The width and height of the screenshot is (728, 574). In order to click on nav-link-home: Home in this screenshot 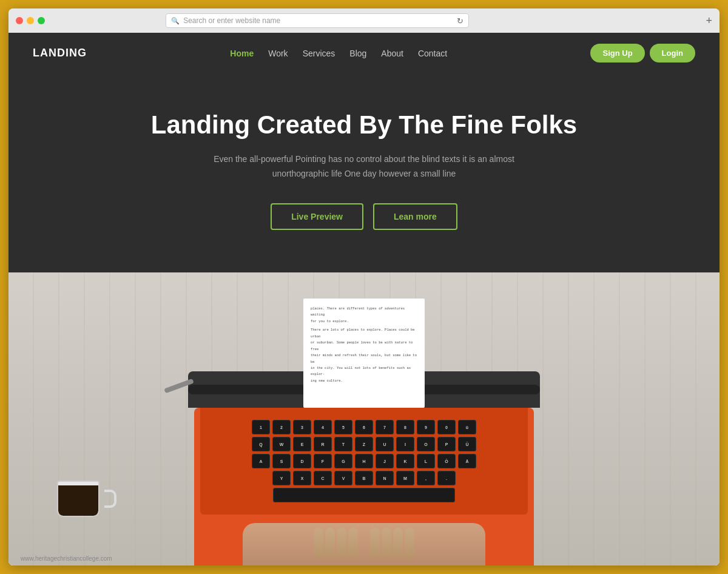, I will do `click(241, 53)`.